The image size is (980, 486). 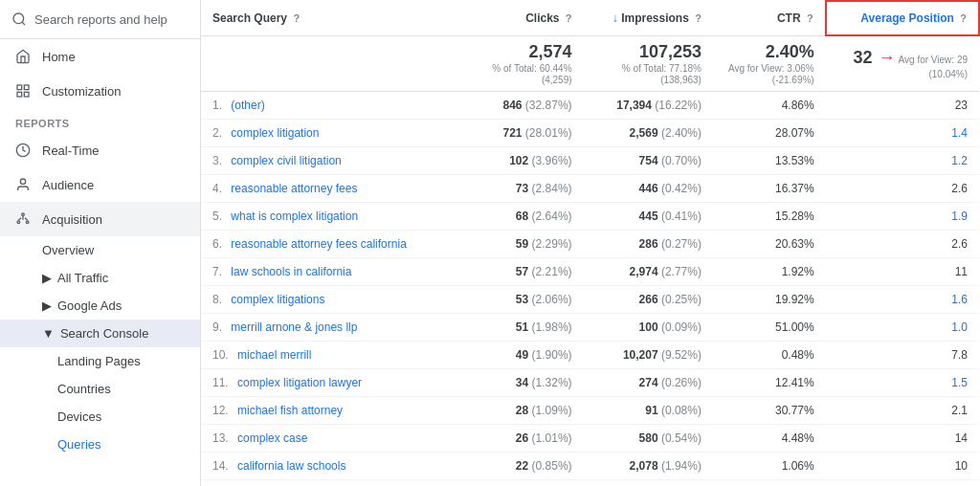 I want to click on col-impressions-help: ?, so click(x=699, y=18).